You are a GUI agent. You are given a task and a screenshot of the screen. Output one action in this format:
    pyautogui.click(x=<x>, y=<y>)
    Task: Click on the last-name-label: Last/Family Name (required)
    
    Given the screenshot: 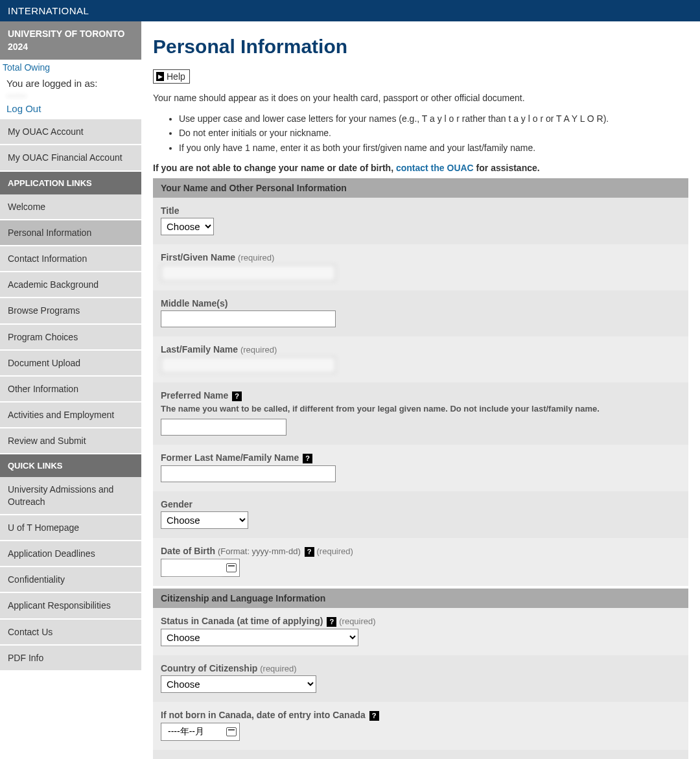 What is the action you would take?
    pyautogui.click(x=421, y=349)
    